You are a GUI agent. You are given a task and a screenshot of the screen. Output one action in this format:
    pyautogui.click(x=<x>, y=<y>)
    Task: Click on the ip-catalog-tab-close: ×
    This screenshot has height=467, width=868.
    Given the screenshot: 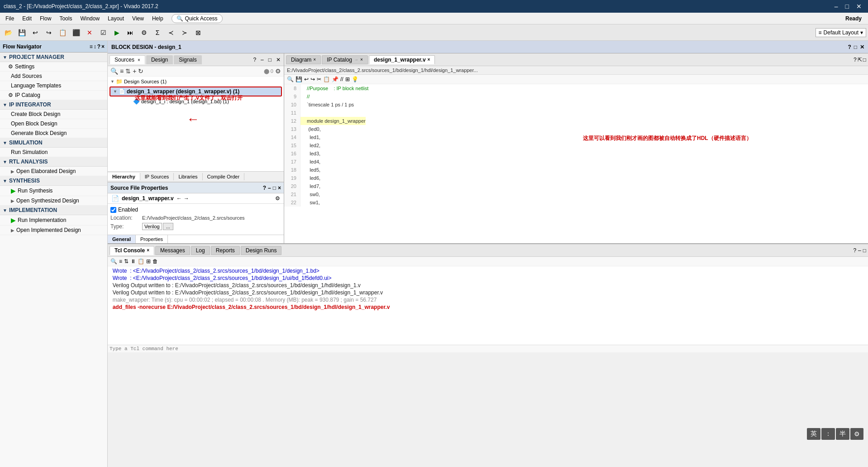 What is the action you would take?
    pyautogui.click(x=362, y=60)
    